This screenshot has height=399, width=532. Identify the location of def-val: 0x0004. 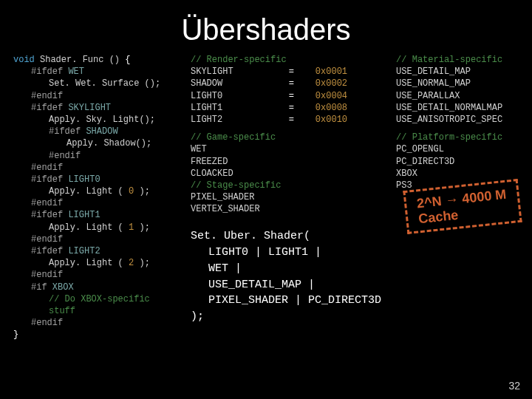
(349, 96).